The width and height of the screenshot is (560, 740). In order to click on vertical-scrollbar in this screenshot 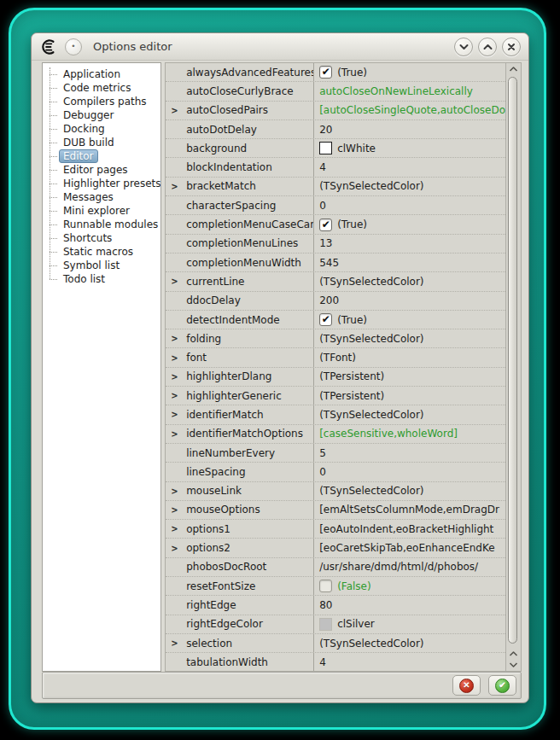, I will do `click(513, 367)`.